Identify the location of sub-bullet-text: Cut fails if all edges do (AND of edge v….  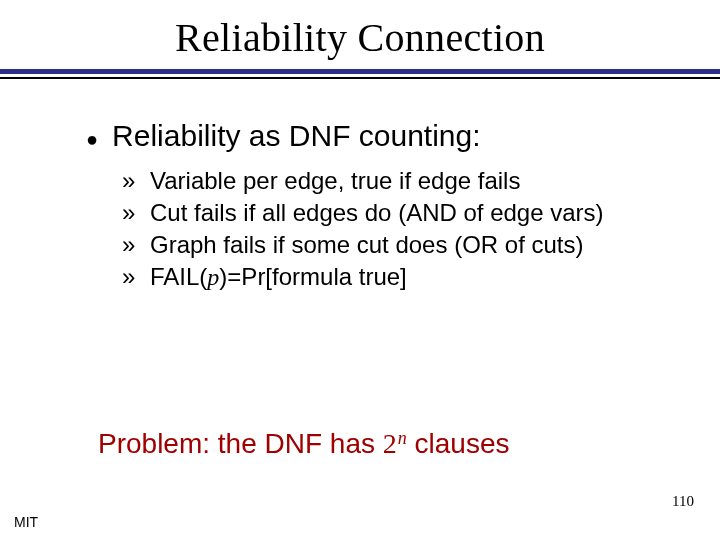
(377, 213).